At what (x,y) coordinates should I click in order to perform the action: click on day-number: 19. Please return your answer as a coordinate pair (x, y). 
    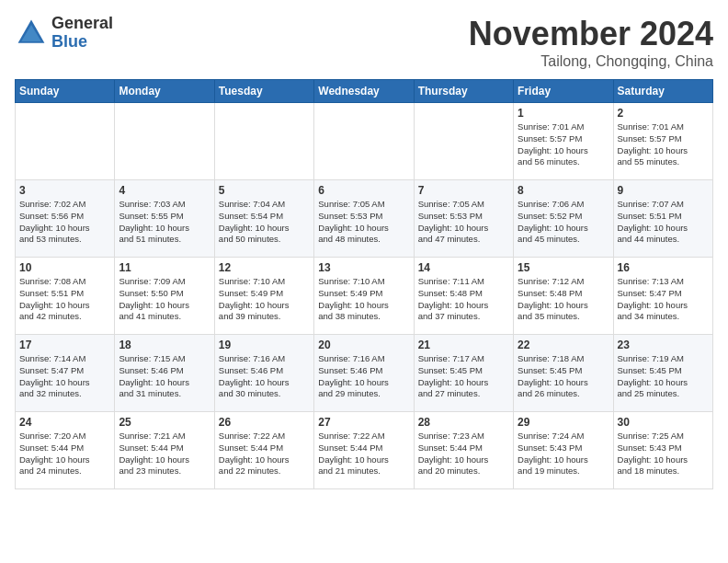
    Looking at the image, I should click on (265, 345).